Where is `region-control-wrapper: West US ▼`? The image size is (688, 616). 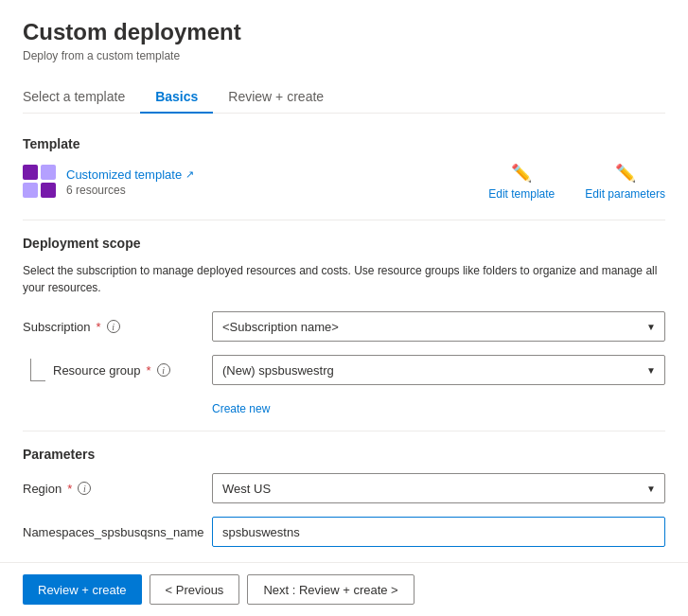
region-control-wrapper: West US ▼ is located at coordinates (439, 488).